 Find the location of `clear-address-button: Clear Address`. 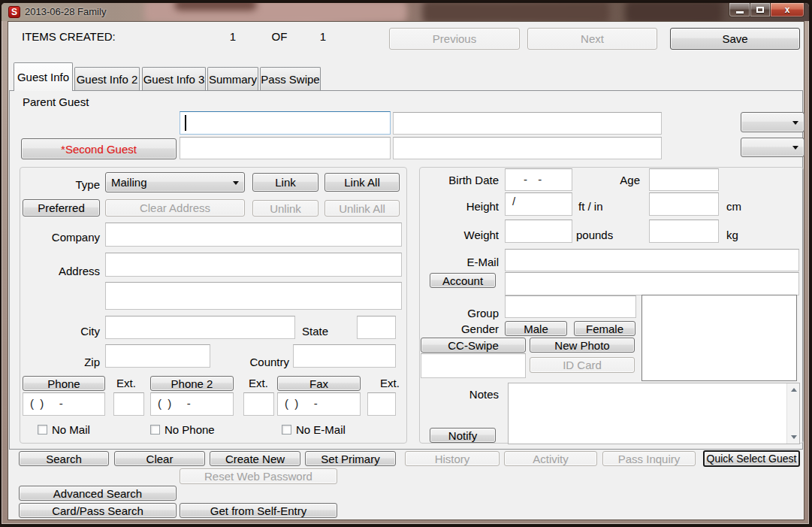

clear-address-button: Clear Address is located at coordinates (175, 207).